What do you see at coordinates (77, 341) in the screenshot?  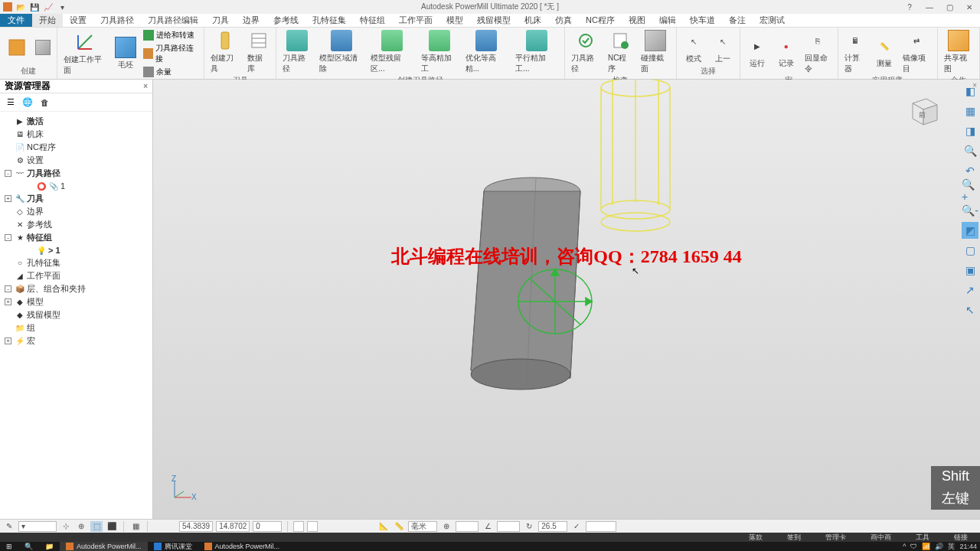 I see `tree-item: +⚡宏` at bounding box center [77, 341].